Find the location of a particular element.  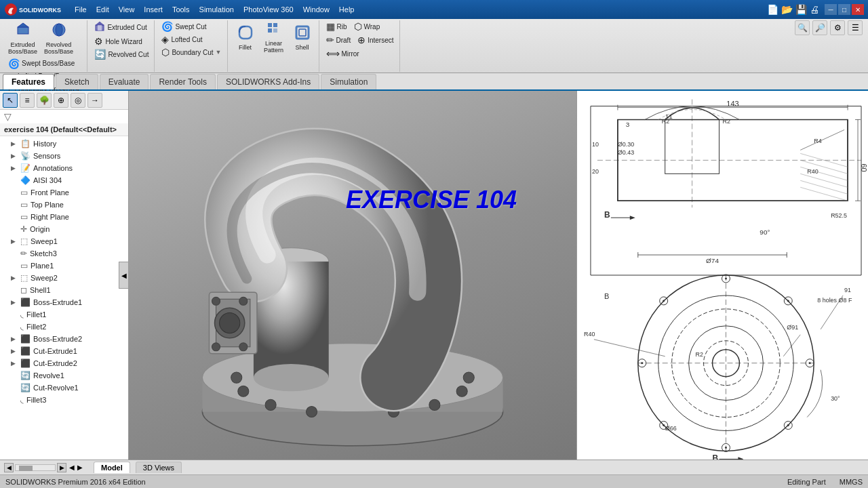

menu-tools: Tools is located at coordinates (181, 9).